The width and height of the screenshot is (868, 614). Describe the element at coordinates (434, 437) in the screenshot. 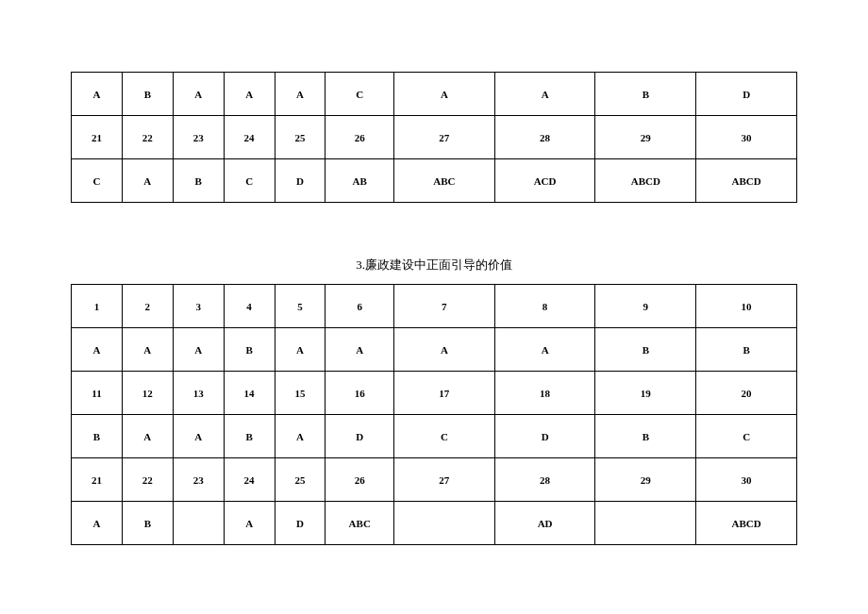

I see `table-row: B A A B A D C D B C` at that location.